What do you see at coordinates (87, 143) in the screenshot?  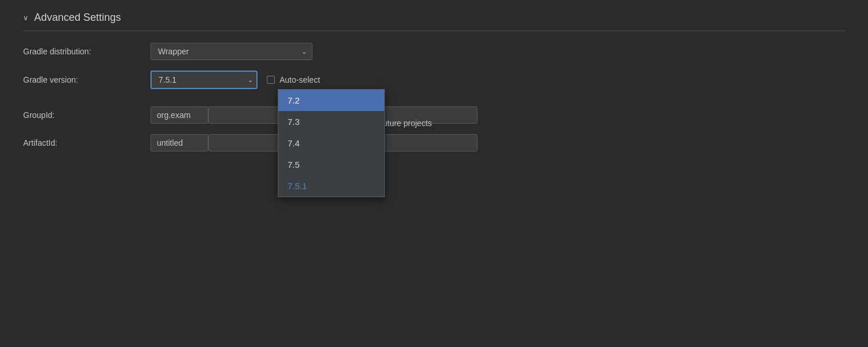 I see `artifactid-label: ArtifactId:` at bounding box center [87, 143].